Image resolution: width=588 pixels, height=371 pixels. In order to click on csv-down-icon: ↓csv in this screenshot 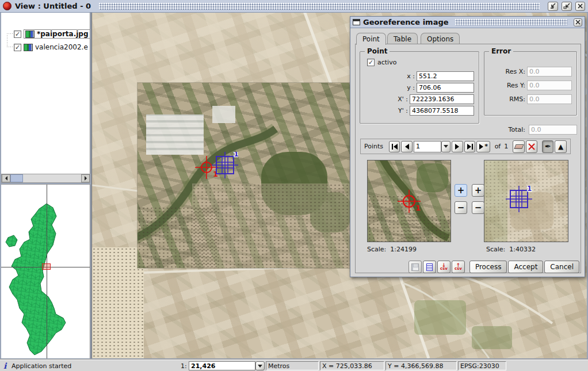, I will do `click(444, 267)`.